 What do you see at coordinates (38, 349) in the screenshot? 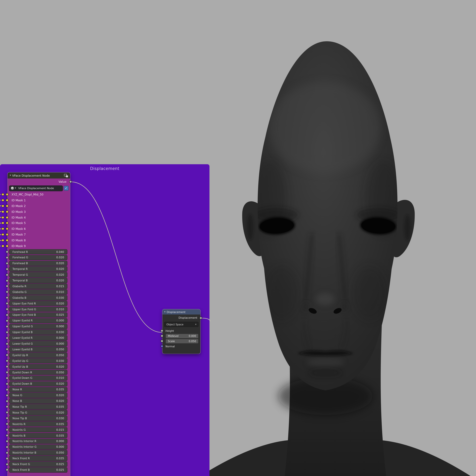
I see `slider-lower-eyelid-b: Lower Eyelid B 0.050` at bounding box center [38, 349].